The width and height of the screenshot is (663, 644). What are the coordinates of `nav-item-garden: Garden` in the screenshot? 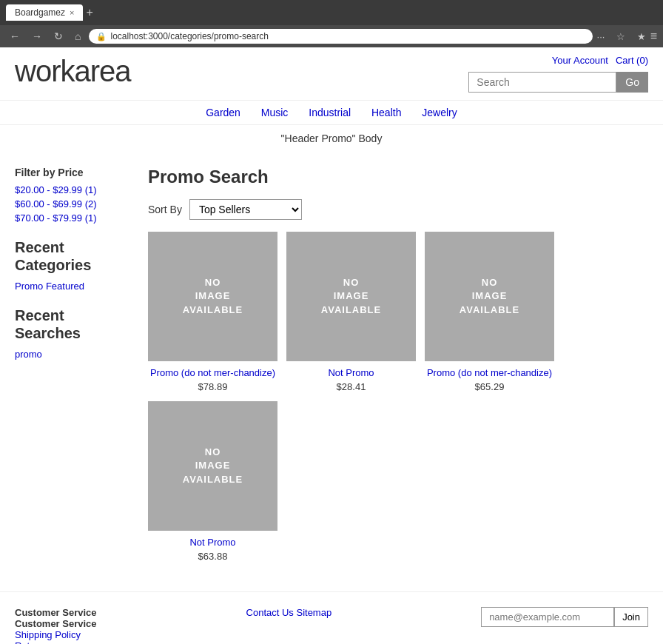 It's located at (223, 113).